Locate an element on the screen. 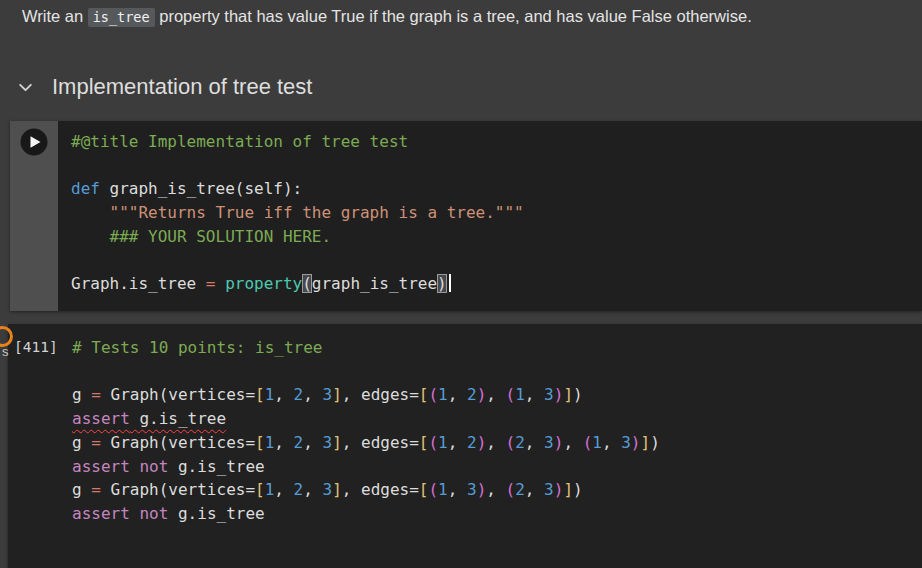 The width and height of the screenshot is (922, 568). chevron-down-icon is located at coordinates (25, 87).